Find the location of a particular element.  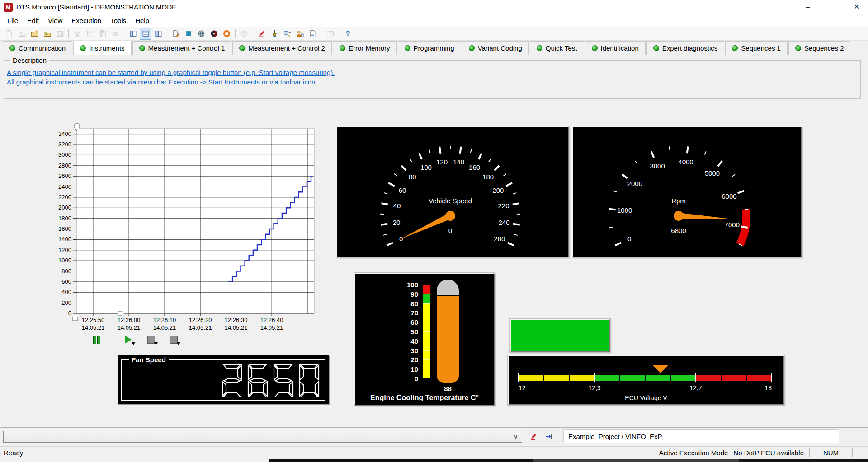

inject-button is located at coordinates (533, 436).